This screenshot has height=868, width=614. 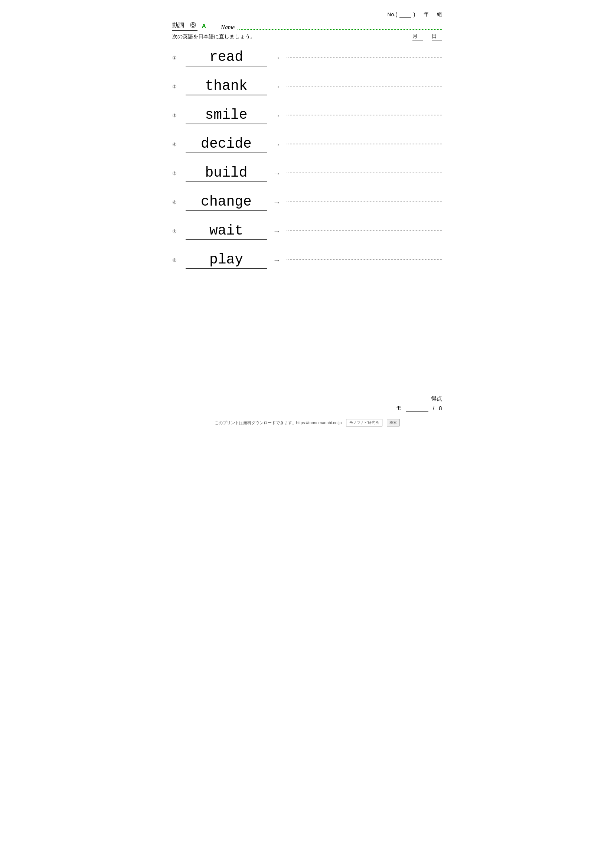 What do you see at coordinates (226, 231) in the screenshot?
I see `item-word: wait` at bounding box center [226, 231].